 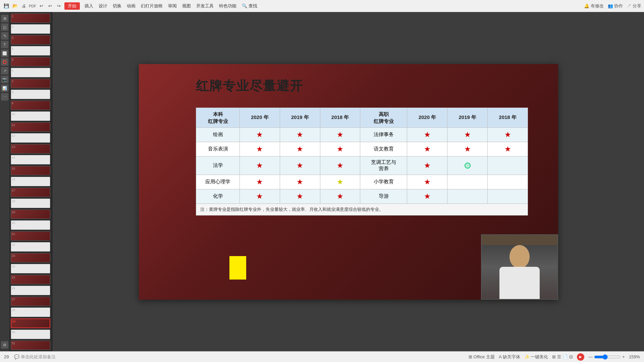 What do you see at coordinates (581, 357) in the screenshot?
I see `play-button: ▶` at bounding box center [581, 357].